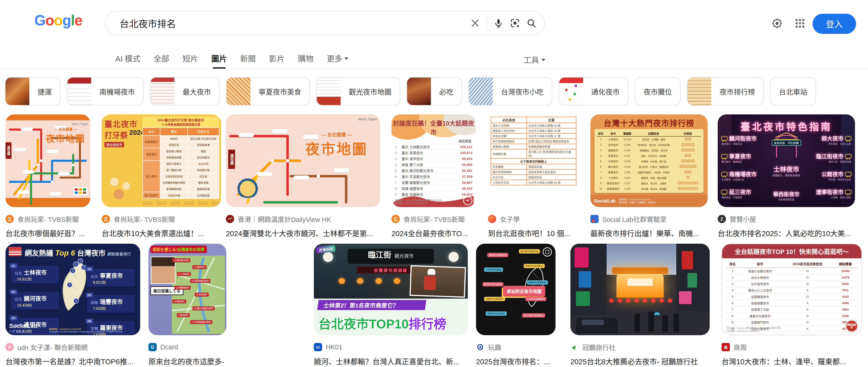 The width and height of the screenshot is (868, 367). What do you see at coordinates (640, 290) in the screenshot?
I see `thumb-street-photo` at bounding box center [640, 290].